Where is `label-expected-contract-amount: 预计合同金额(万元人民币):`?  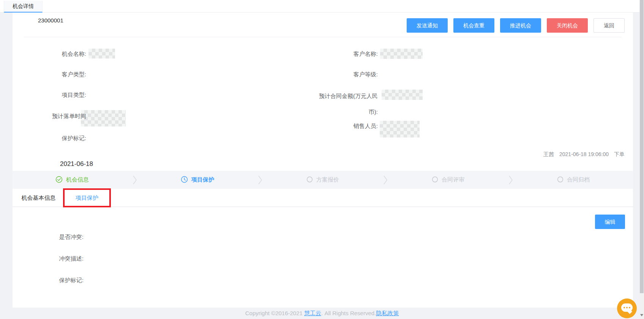
label-expected-contract-amount: 预计合同金额(万元人民币): is located at coordinates (347, 104).